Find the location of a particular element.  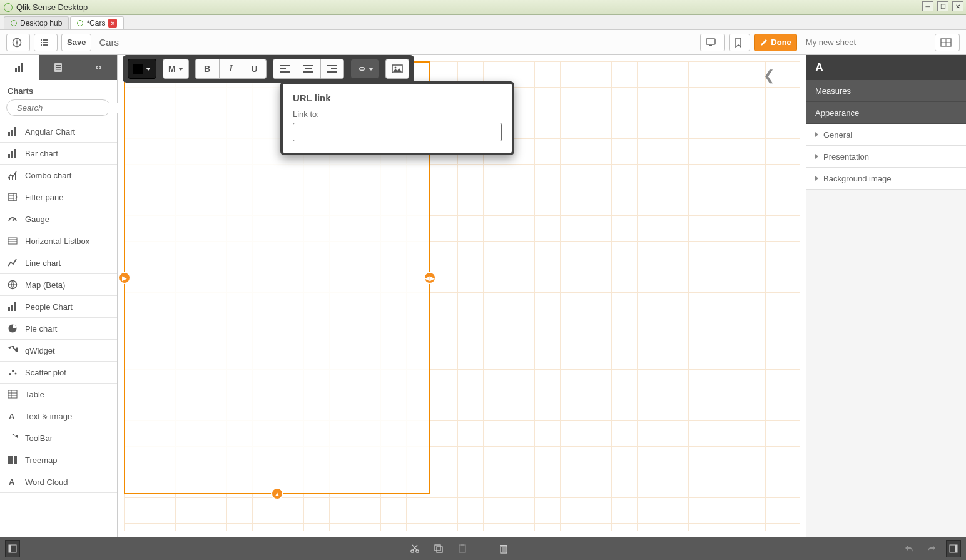

align-center-icon is located at coordinates (308, 69).